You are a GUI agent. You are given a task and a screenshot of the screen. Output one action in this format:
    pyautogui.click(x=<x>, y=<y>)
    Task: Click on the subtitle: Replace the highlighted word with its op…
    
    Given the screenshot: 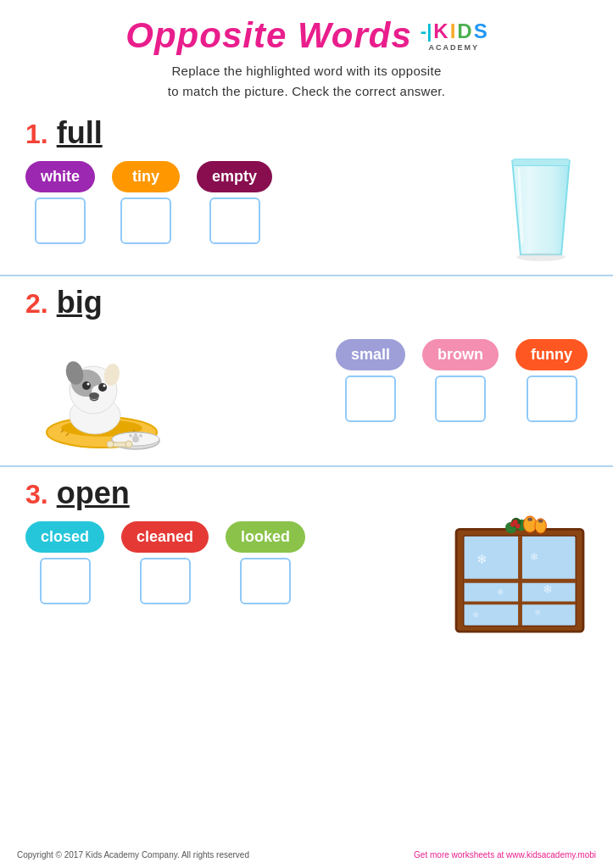 What is the action you would take?
    pyautogui.click(x=307, y=81)
    